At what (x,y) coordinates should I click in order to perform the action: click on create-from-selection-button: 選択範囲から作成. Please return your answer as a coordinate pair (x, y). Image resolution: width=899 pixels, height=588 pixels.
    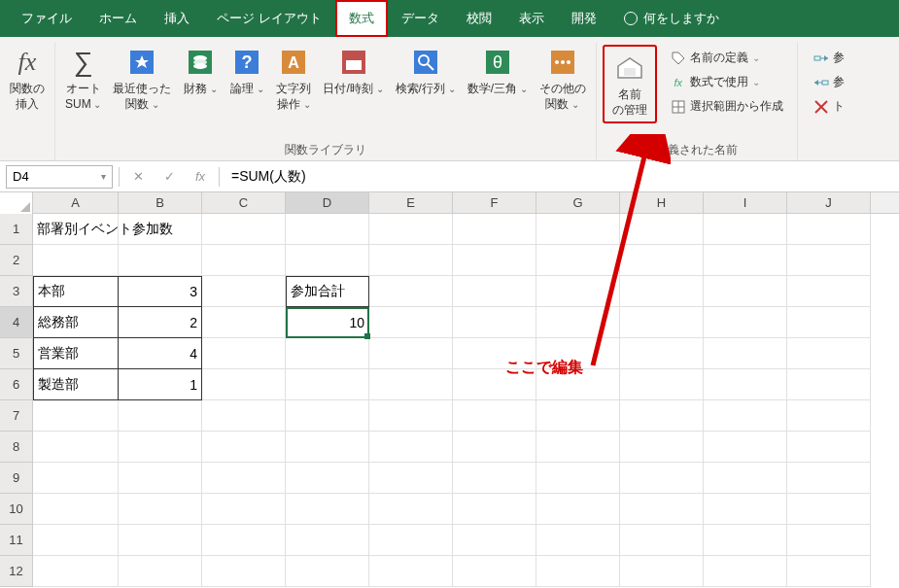
    Looking at the image, I should click on (727, 107).